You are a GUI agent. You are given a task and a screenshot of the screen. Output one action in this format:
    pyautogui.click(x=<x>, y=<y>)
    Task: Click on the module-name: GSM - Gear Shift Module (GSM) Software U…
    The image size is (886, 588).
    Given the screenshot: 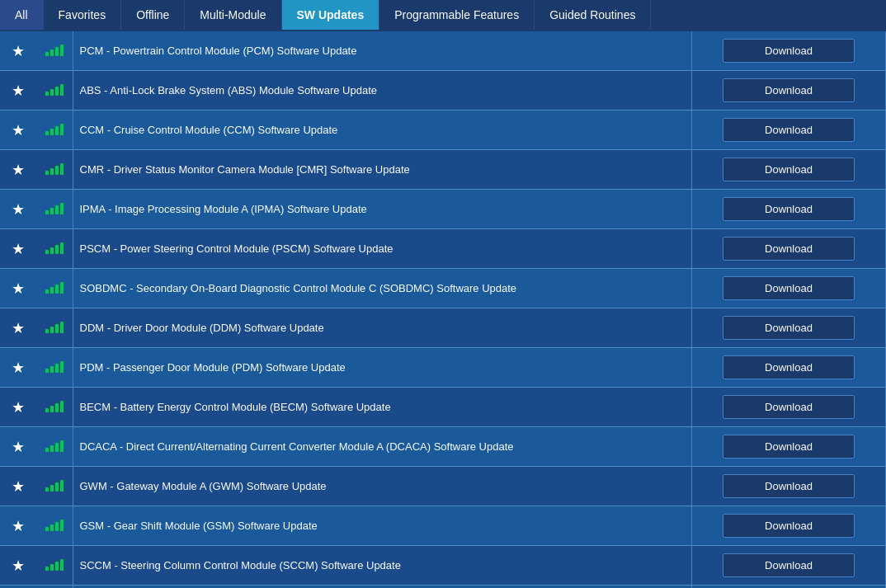 What is the action you would take?
    pyautogui.click(x=383, y=526)
    